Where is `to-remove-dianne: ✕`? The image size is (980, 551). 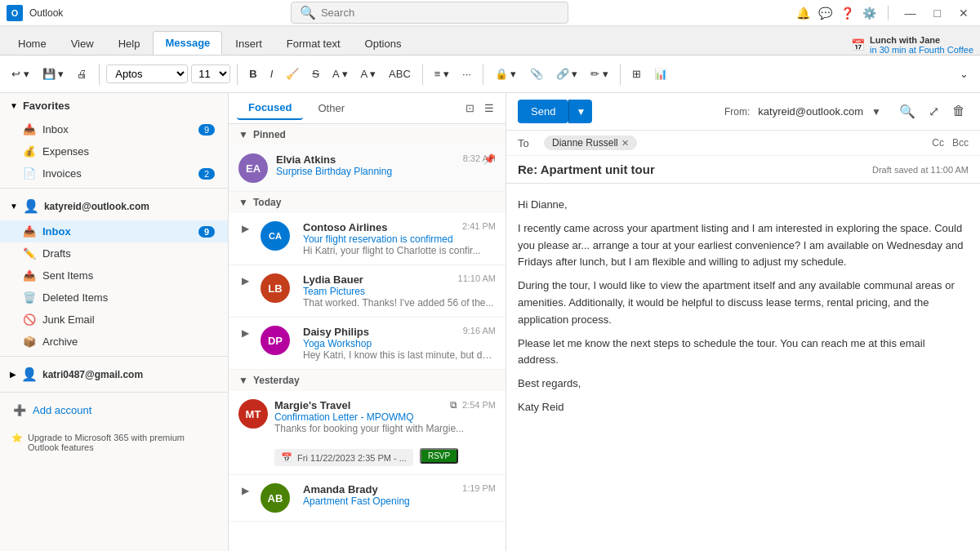 to-remove-dianne: ✕ is located at coordinates (626, 144).